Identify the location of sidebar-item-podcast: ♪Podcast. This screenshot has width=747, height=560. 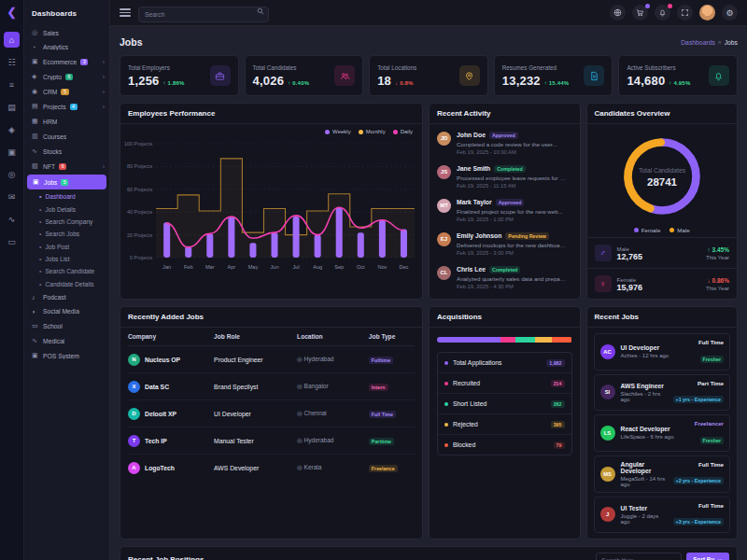
(67, 297).